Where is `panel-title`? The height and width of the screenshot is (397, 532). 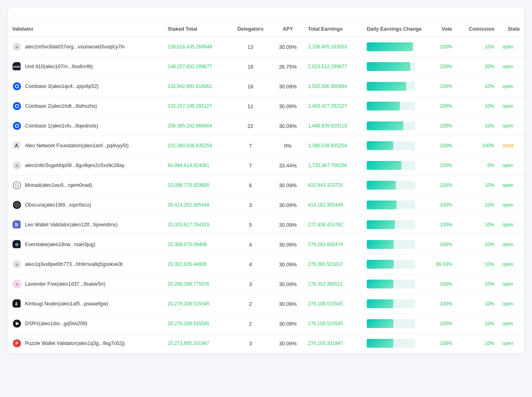 panel-title is located at coordinates (266, 15).